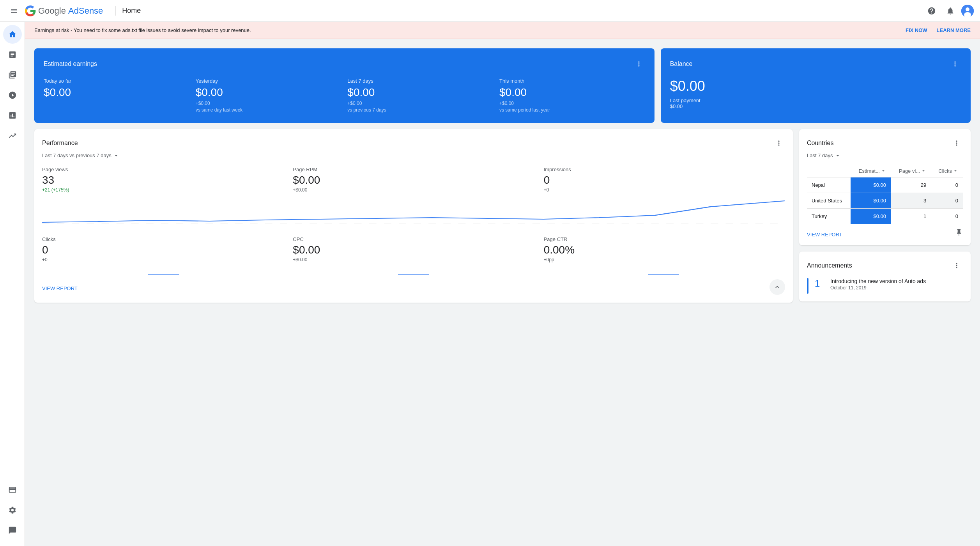 The height and width of the screenshot is (546, 980). Describe the element at coordinates (664, 250) in the screenshot. I see `metric-page-ctr: Page CTR 0.00% +0pp` at that location.